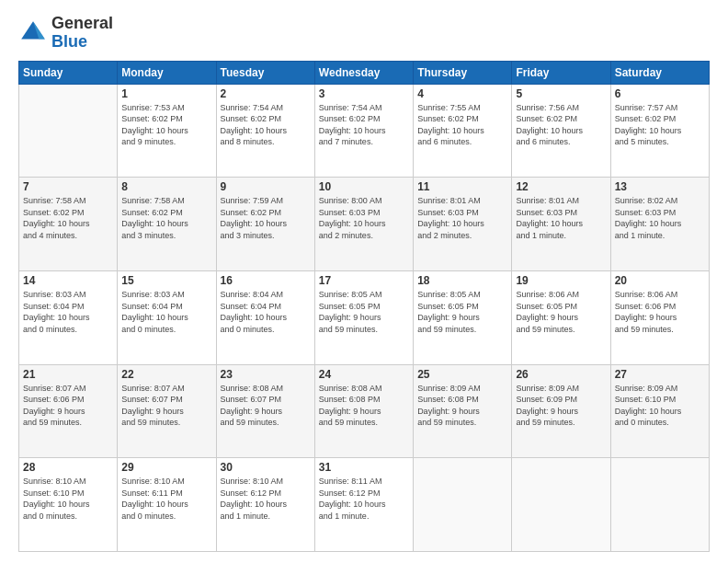 The image size is (728, 563). I want to click on header: General Blue, so click(364, 33).